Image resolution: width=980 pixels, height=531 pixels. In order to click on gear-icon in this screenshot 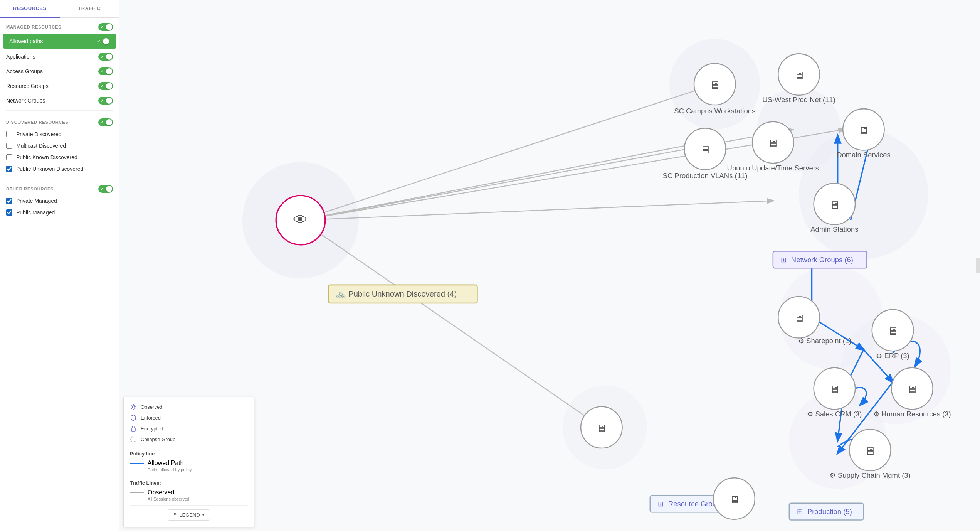, I will do `click(133, 407)`.